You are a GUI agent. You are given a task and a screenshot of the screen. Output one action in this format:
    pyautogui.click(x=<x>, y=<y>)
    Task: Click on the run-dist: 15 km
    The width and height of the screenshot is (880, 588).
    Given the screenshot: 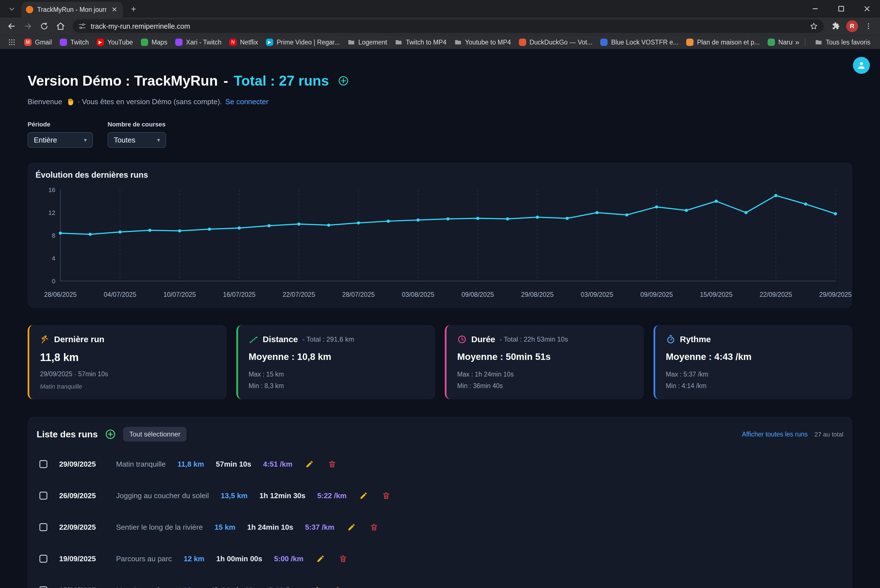 What is the action you would take?
    pyautogui.click(x=225, y=527)
    